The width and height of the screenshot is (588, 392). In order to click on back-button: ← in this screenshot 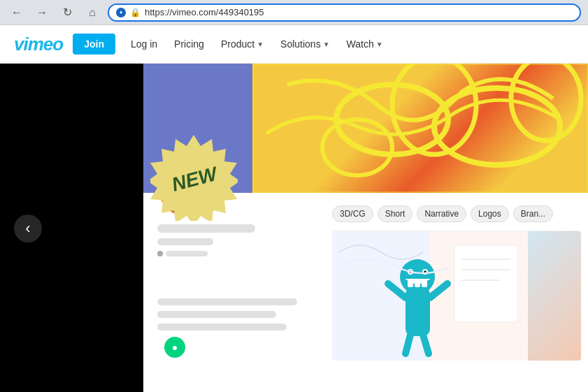, I will do `click(17, 13)`.